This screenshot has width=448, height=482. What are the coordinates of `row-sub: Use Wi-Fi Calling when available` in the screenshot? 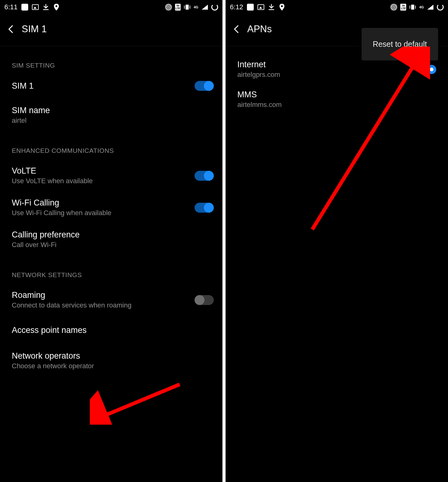 It's located at (62, 213).